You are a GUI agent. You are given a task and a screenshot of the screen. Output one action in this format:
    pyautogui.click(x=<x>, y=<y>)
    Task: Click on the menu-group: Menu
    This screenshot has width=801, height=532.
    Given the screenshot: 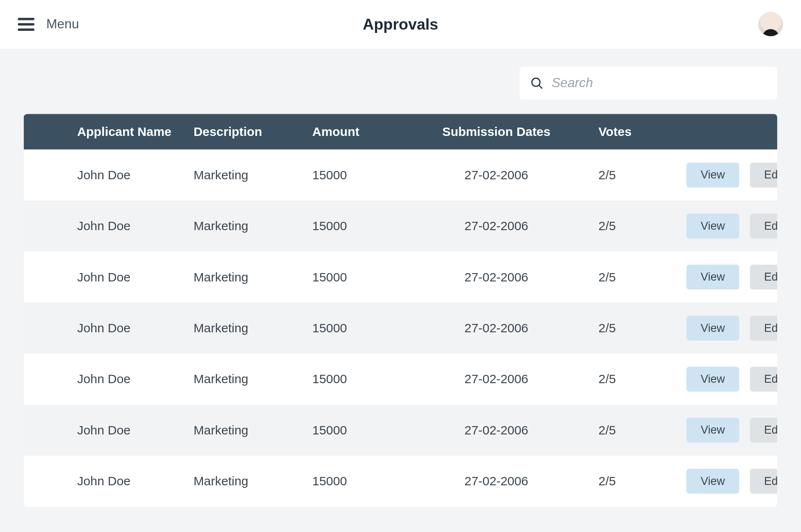 What is the action you would take?
    pyautogui.click(x=48, y=24)
    